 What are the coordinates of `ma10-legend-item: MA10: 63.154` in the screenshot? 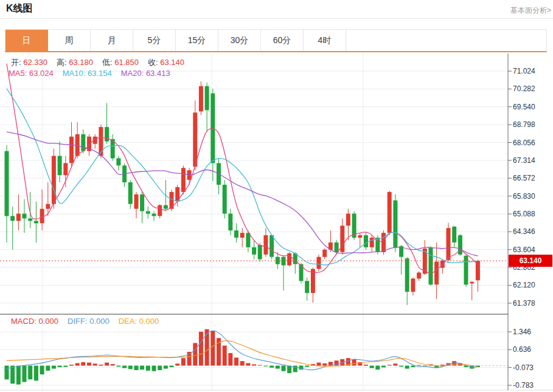 It's located at (88, 73).